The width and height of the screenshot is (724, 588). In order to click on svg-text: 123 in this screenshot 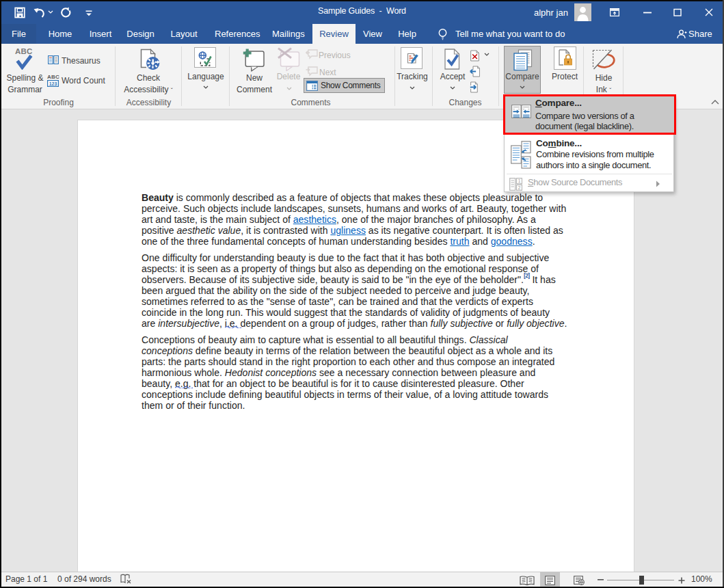, I will do `click(53, 83)`.